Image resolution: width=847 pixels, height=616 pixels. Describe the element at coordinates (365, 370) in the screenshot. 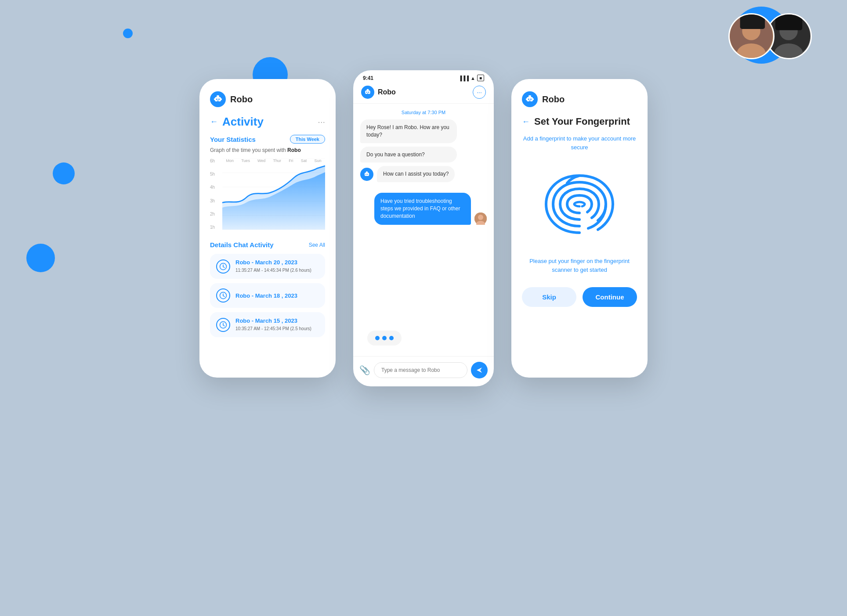

I see `attach-icon: 📎` at that location.